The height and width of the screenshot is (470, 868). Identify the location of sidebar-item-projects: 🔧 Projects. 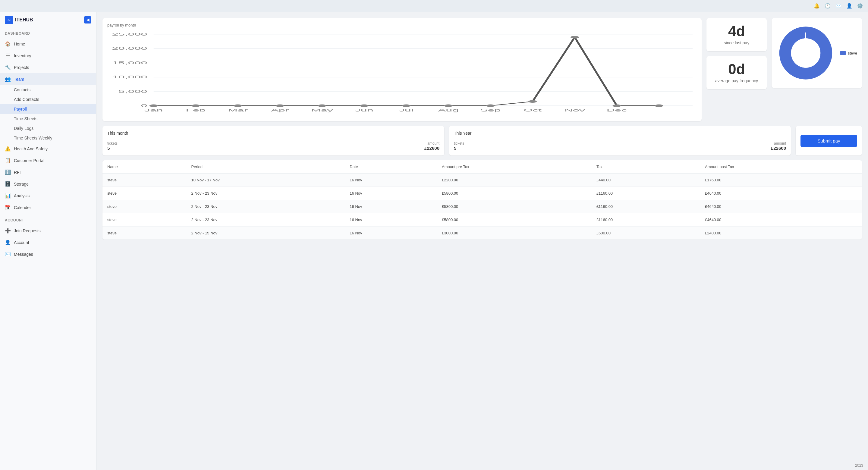
(48, 67).